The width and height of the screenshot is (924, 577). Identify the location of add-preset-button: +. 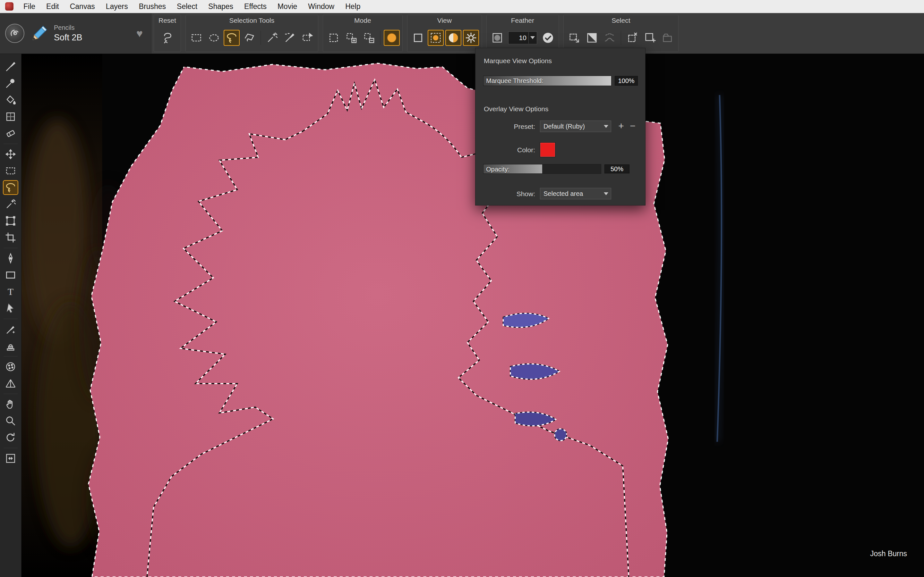
(621, 126).